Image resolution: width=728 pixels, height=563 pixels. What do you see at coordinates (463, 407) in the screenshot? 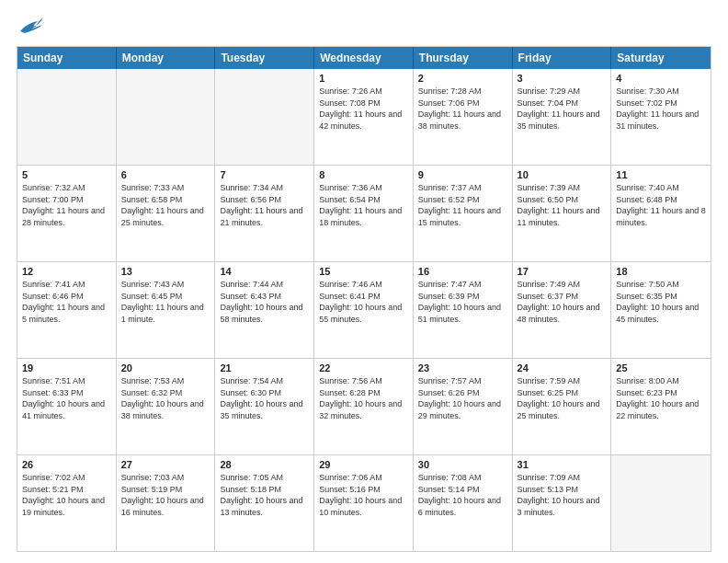
I see `day-cell-23: 23Sunrise: 7:57 AM Sunset: 6:26 PM Dayli…` at bounding box center [463, 407].